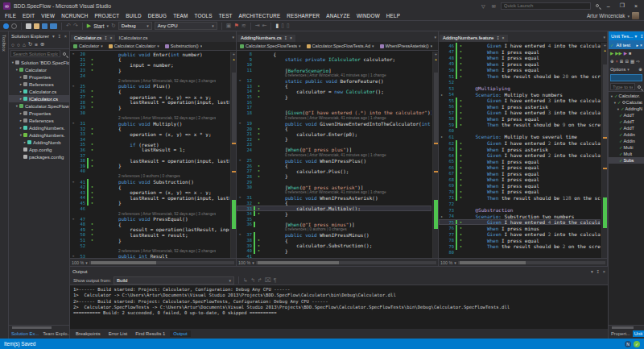 The image size is (644, 349). Describe the element at coordinates (520, 247) in the screenshot. I see `code-line: 79● Then the result should be 2 on the s…` at that location.